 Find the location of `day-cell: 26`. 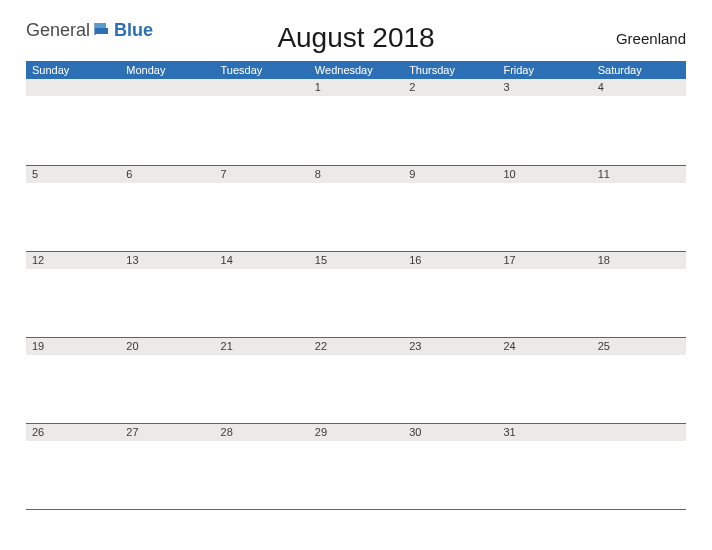

day-cell: 26 is located at coordinates (73, 466).